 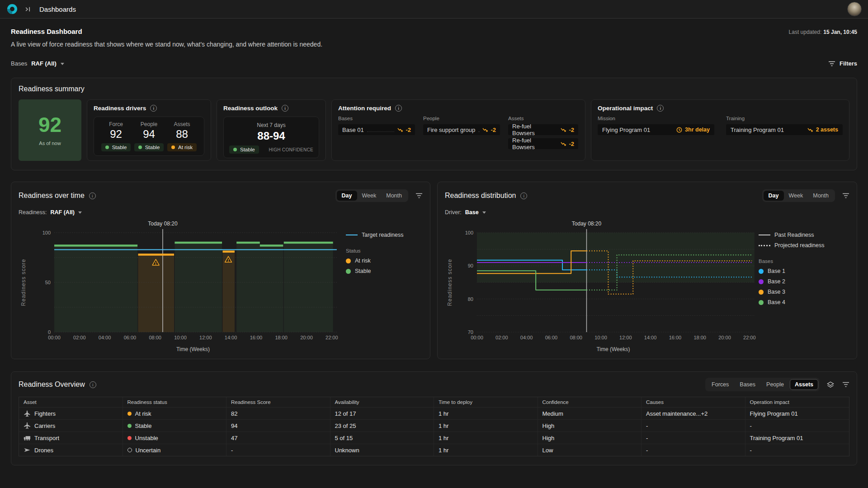 I want to click on legend-status-label: Status, so click(x=384, y=251).